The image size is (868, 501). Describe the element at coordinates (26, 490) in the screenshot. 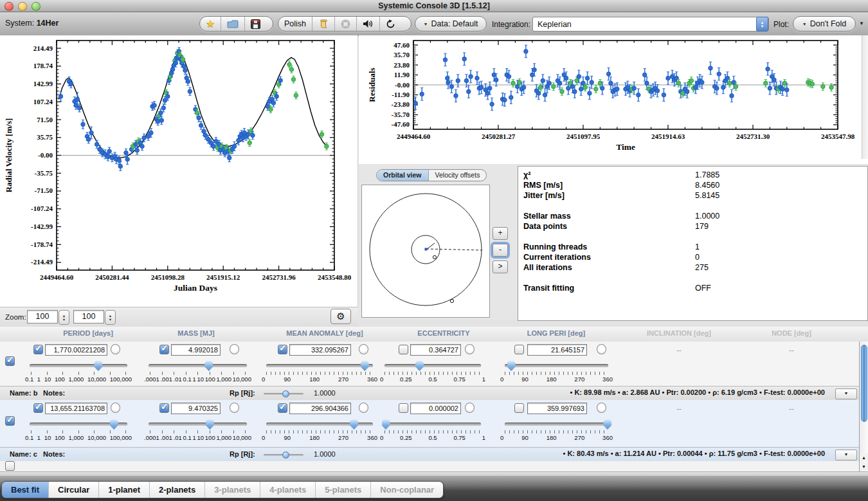

I see `fit-tab-best-fit: Best fit` at that location.